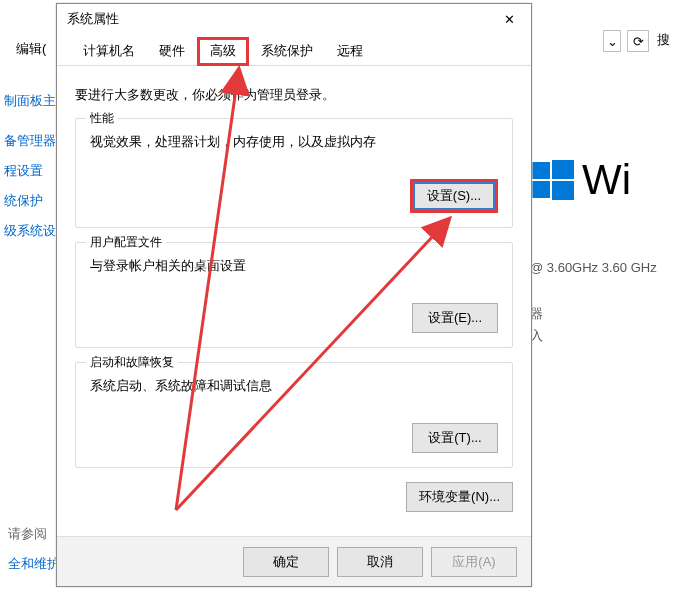  I want to click on sidebar-link-advanced: 级系统设置, so click(30, 231).